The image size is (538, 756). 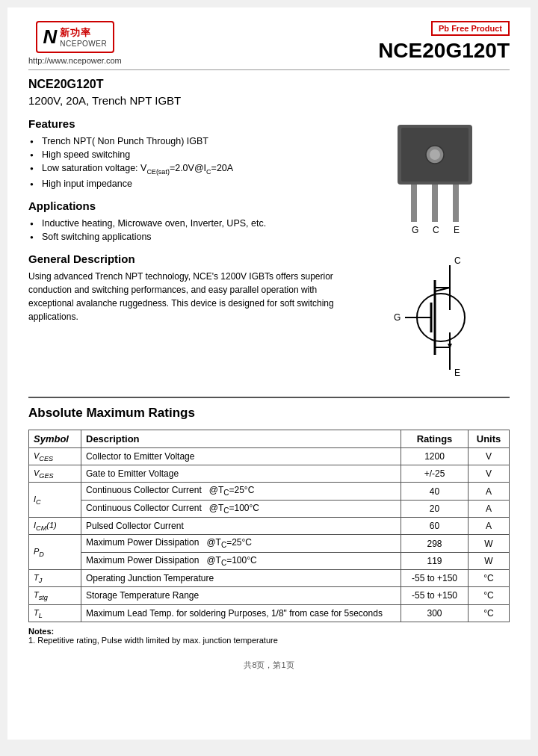 I want to click on rat-vges: +/-25, so click(x=435, y=474).